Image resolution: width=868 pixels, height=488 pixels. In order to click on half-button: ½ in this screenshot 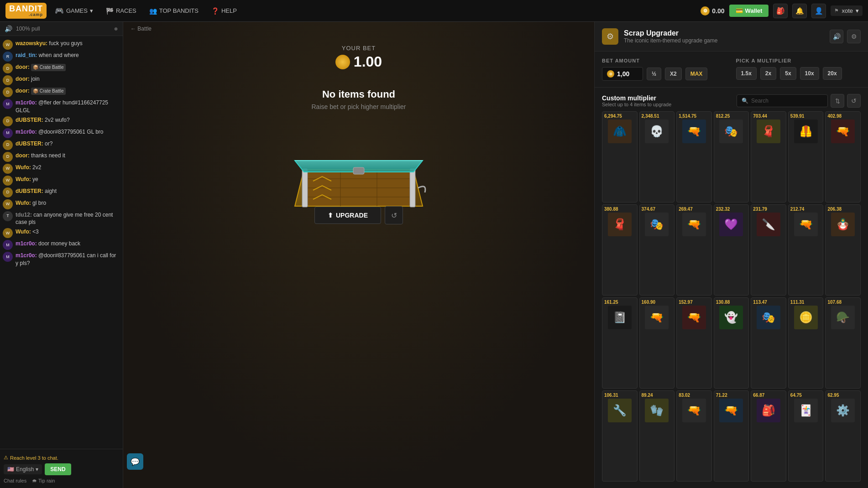, I will do `click(654, 74)`.